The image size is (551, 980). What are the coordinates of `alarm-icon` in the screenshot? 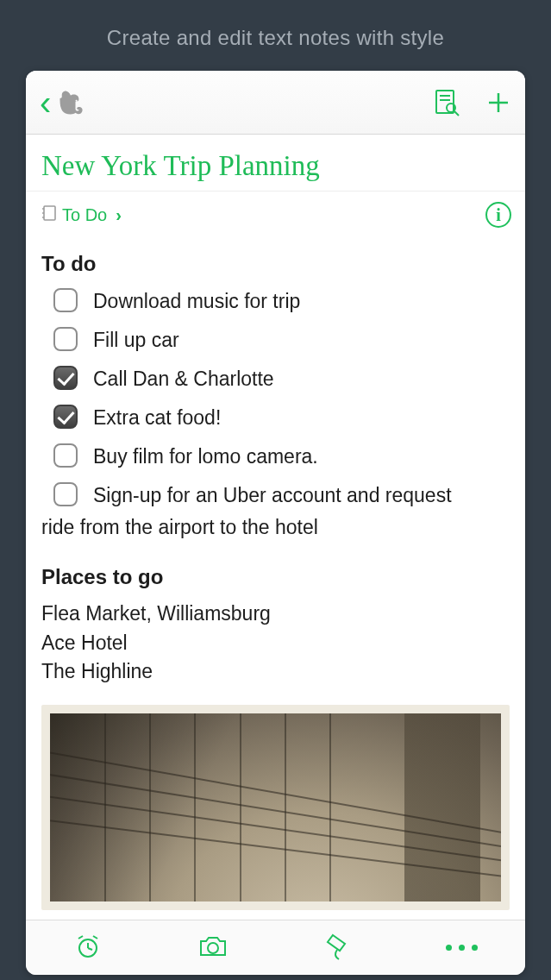 It's located at (88, 948).